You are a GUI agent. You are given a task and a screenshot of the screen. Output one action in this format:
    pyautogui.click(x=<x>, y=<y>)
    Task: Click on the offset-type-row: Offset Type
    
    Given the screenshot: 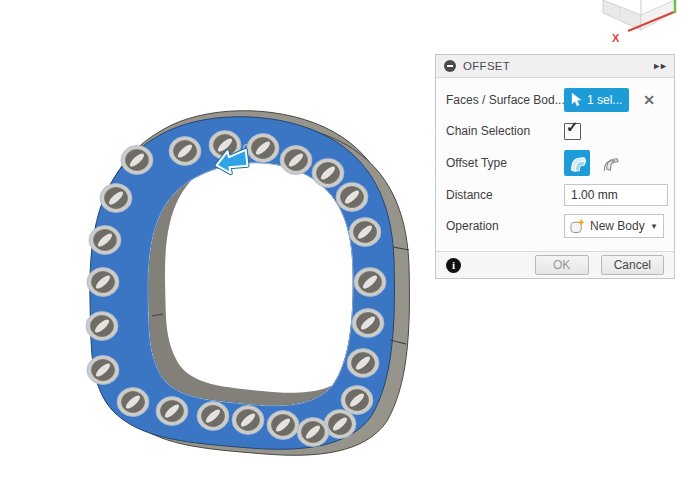 What is the action you would take?
    pyautogui.click(x=555, y=163)
    